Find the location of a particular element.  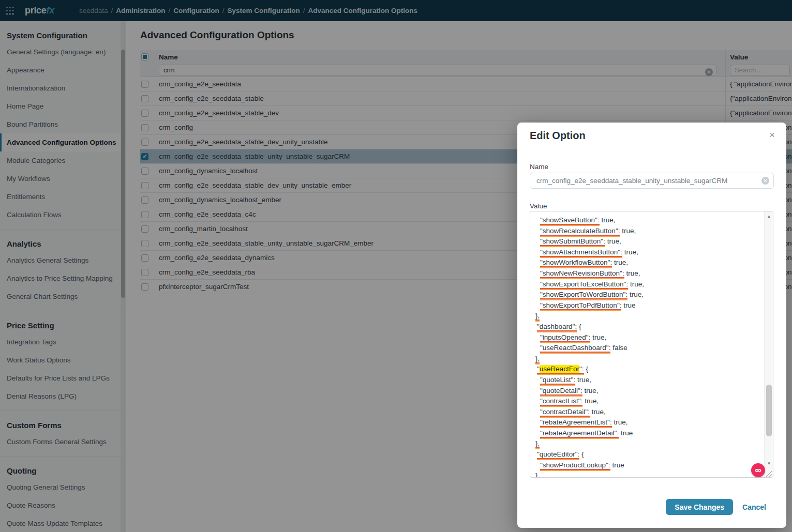

json-key: "quoteDetail": is located at coordinates (561, 391).